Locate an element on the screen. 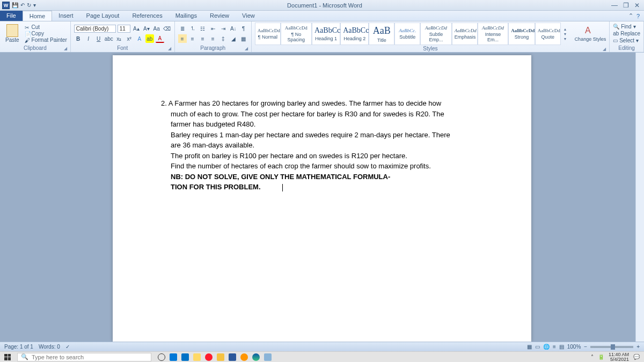  select-button: ▭Select ▾ is located at coordinates (627, 41).